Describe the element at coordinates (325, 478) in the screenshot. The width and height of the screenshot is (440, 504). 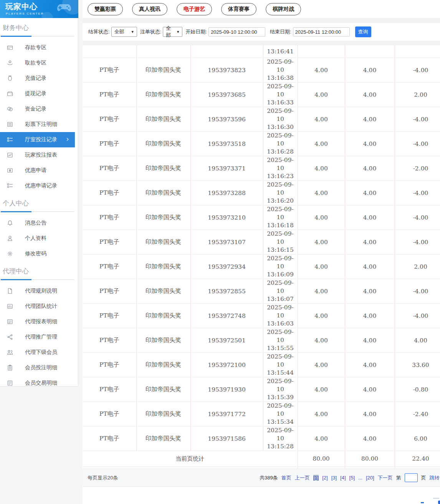
I see `page-link-2: [2]` at that location.